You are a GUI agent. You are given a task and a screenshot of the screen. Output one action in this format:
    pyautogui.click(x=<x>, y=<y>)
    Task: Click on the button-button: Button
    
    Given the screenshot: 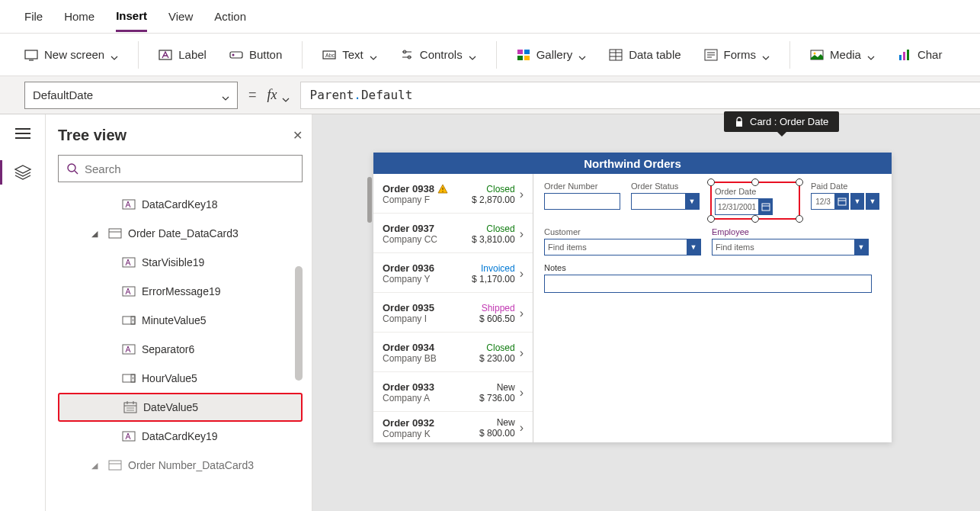 What is the action you would take?
    pyautogui.click(x=256, y=55)
    